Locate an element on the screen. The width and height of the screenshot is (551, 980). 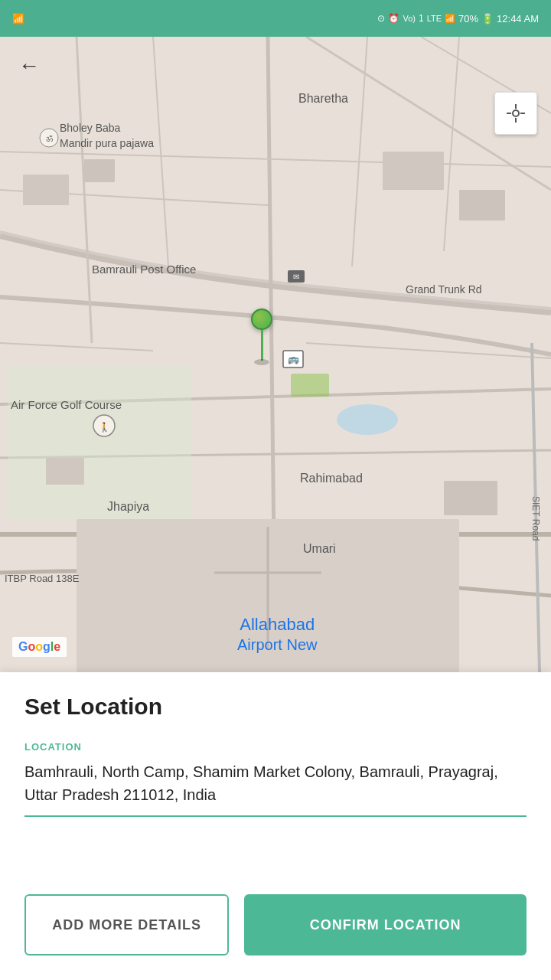
google-o2: o is located at coordinates (39, 646).